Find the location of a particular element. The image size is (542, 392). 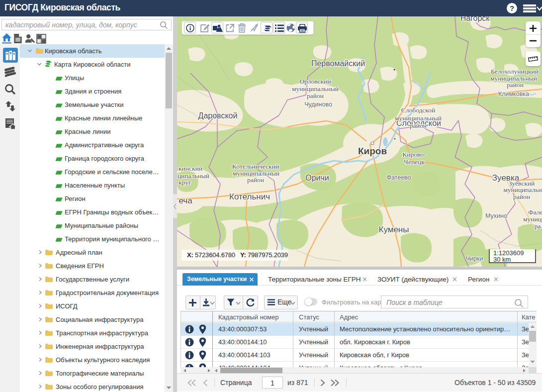

svg-text: Киров is located at coordinates (372, 151).